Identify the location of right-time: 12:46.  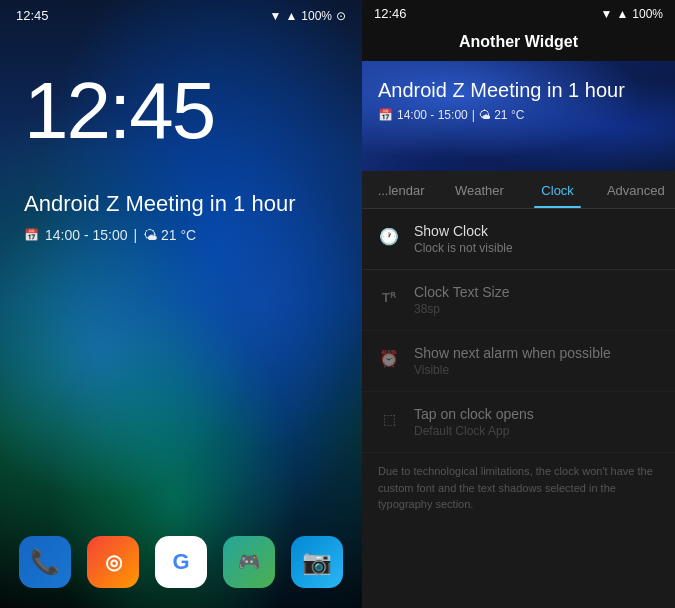
(390, 14).